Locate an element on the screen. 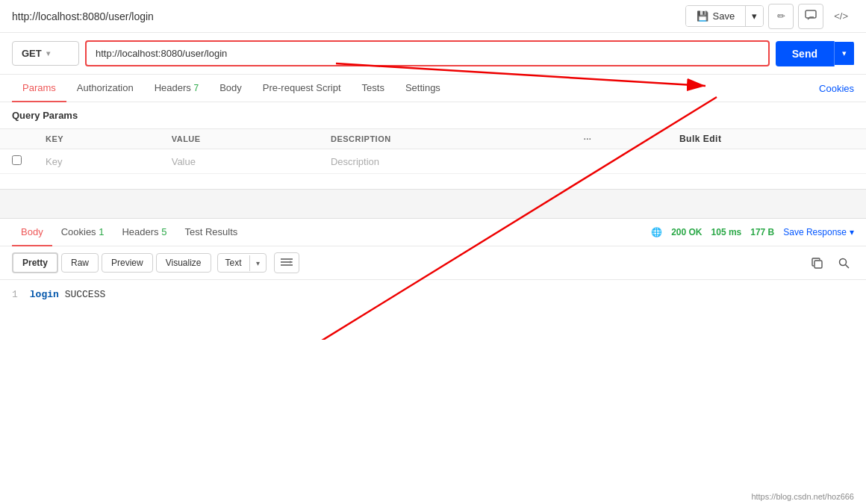 Image resolution: width=866 pixels, height=504 pixels. dots-cell is located at coordinates (620, 161).